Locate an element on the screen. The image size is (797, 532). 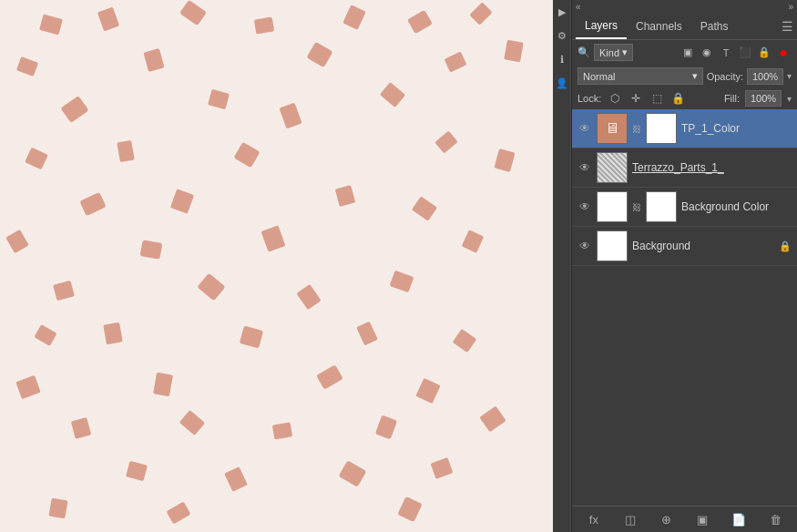
blend-opacity-row: Normal ▾ Opacity: 100% ▾ is located at coordinates (685, 77).